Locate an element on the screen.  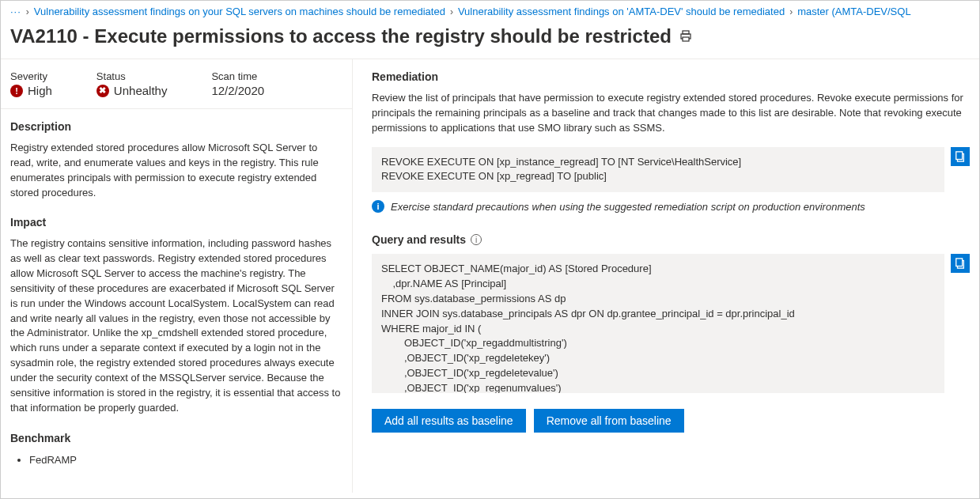
description-heading: Description is located at coordinates (176, 127).